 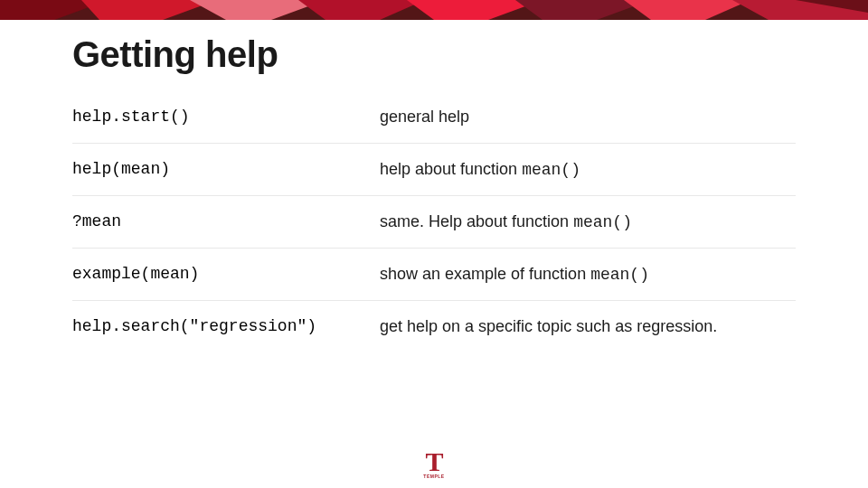 What do you see at coordinates (434, 222) in the screenshot?
I see `table-row: ?mean same. Help about function mean()` at bounding box center [434, 222].